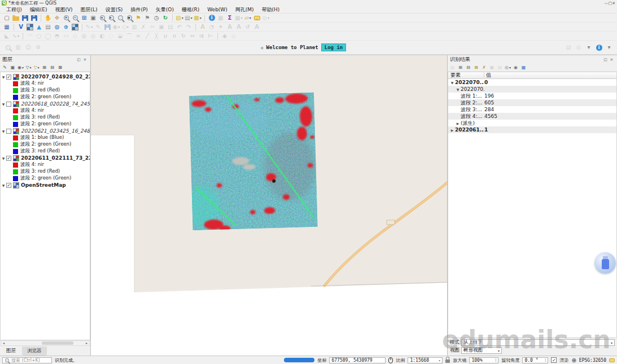 The height and width of the screenshot is (364, 617). Describe the element at coordinates (52, 68) in the screenshot. I see `collapse-all-button: ⊟` at that location.